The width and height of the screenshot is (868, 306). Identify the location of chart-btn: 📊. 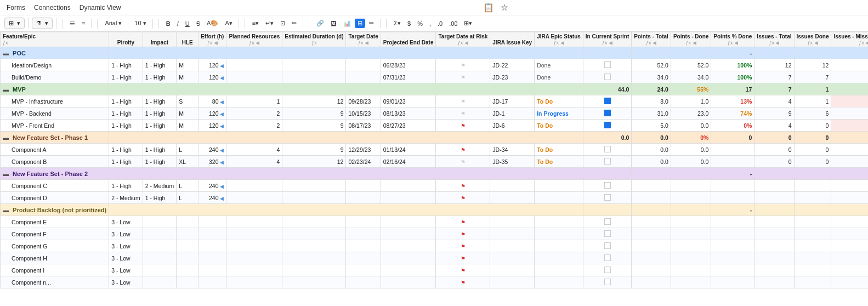
(347, 23).